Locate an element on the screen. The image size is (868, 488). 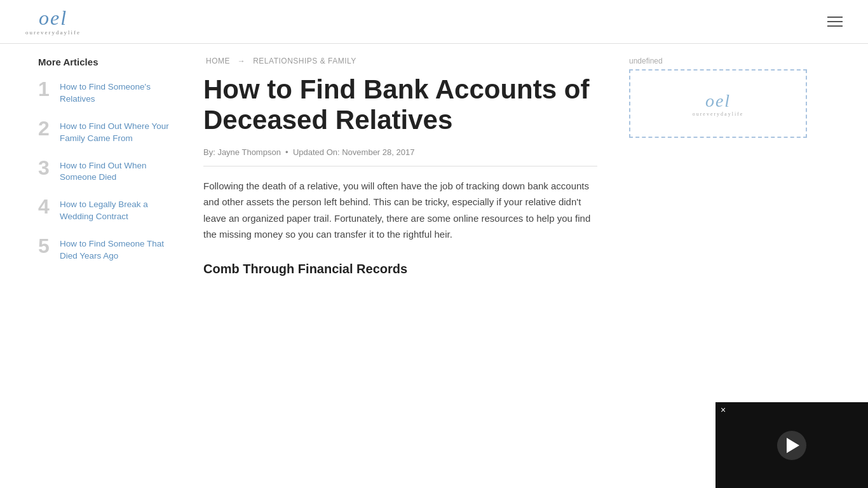
article-number: 1 is located at coordinates (46, 89).